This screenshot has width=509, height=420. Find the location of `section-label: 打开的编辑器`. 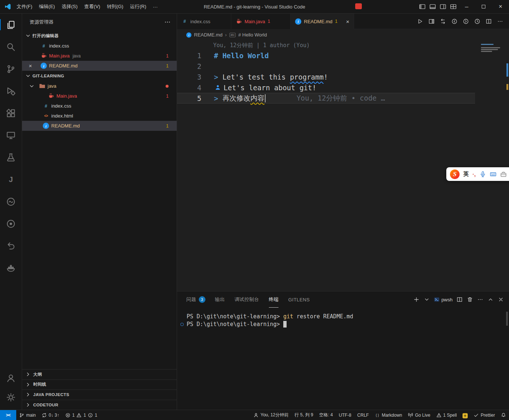

section-label: 打开的编辑器 is located at coordinates (46, 36).